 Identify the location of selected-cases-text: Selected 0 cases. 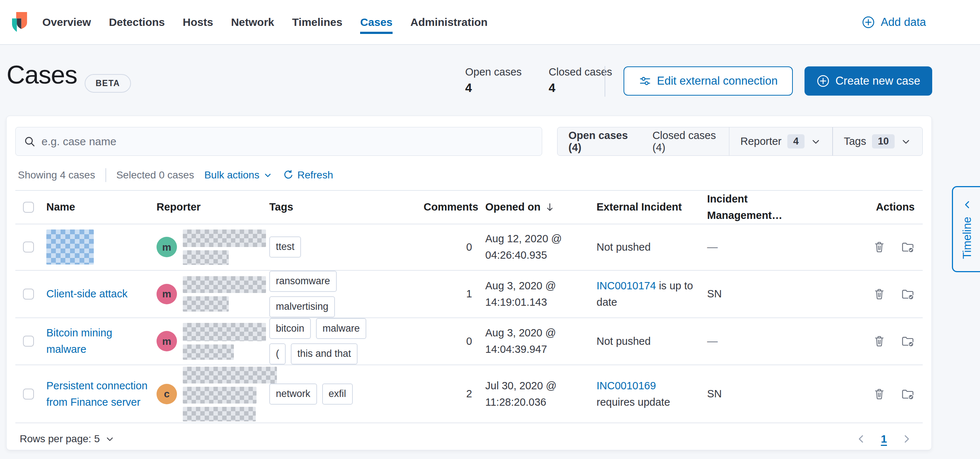
(155, 175).